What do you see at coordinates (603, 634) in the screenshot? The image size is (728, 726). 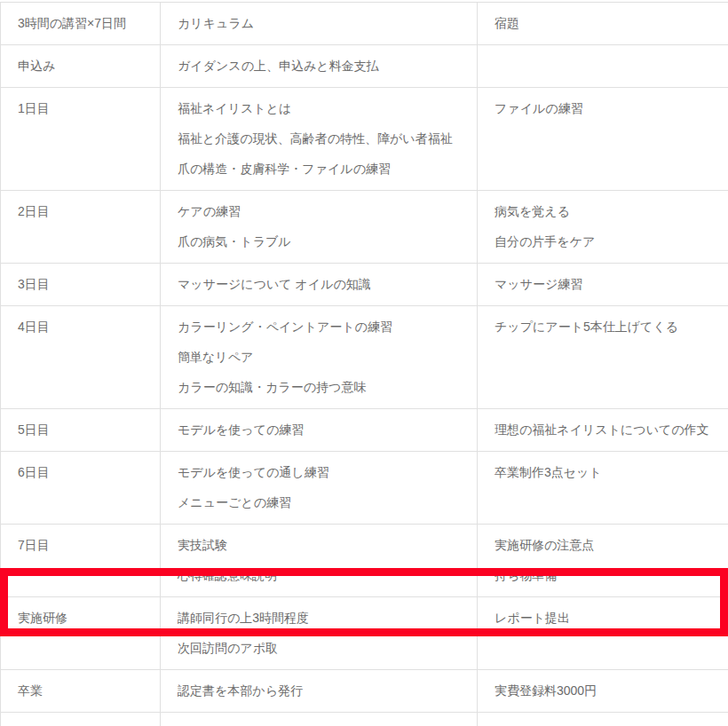 I see `homework-cell: レポート提出` at bounding box center [603, 634].